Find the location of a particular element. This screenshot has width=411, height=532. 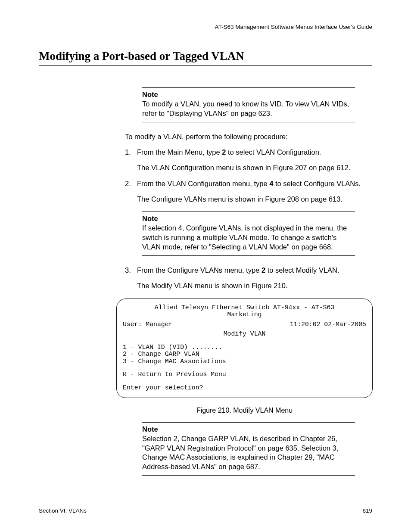

step-post: to select VLAN Configuration. is located at coordinates (273, 152).